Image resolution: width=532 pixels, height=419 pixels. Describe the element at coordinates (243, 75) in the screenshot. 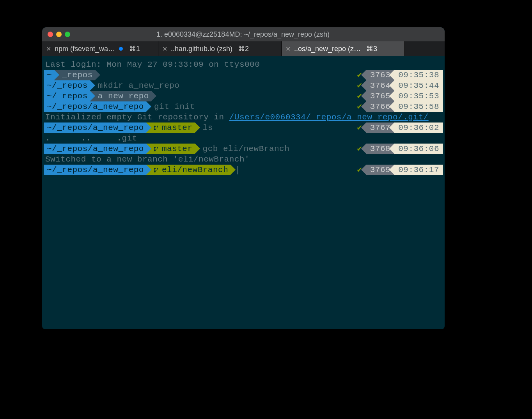

I see `prompt-line: ~ _repos ✔ 3763 09:35:38` at that location.